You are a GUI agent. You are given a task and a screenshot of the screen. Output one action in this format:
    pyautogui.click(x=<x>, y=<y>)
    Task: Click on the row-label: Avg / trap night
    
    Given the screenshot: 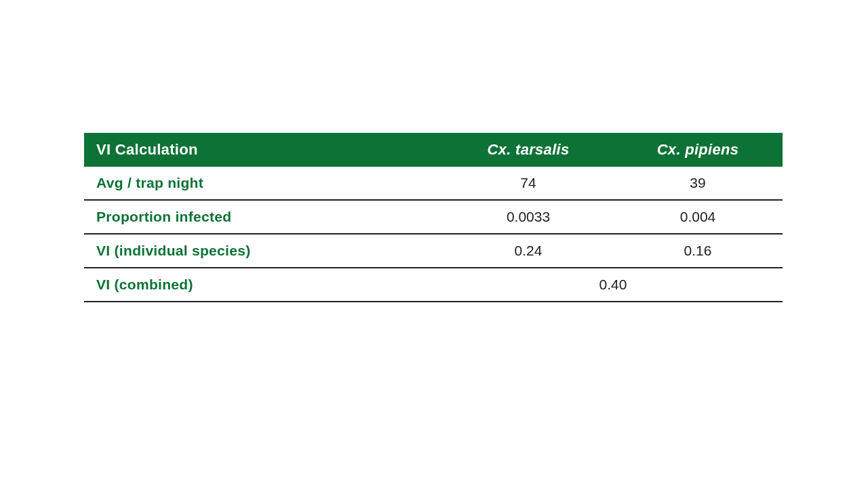 What is the action you would take?
    pyautogui.click(x=264, y=183)
    